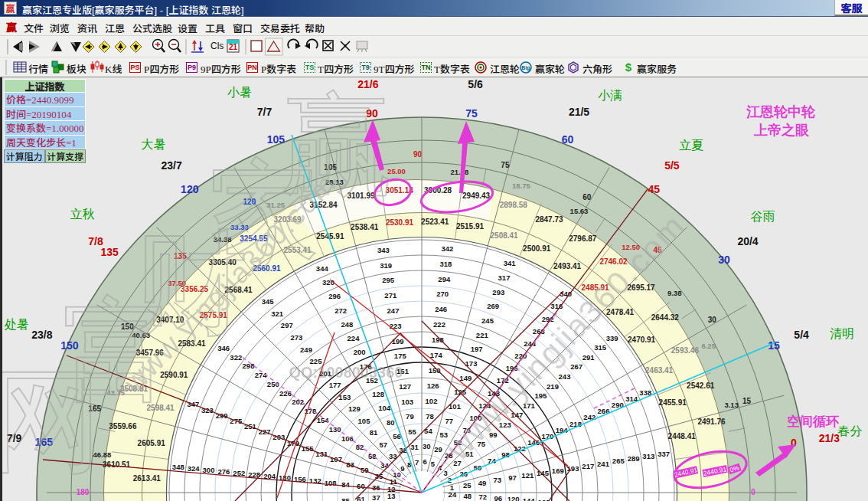 The image size is (868, 501). Describe the element at coordinates (416, 463) in the screenshot. I see `svg-text: 7` at that location.